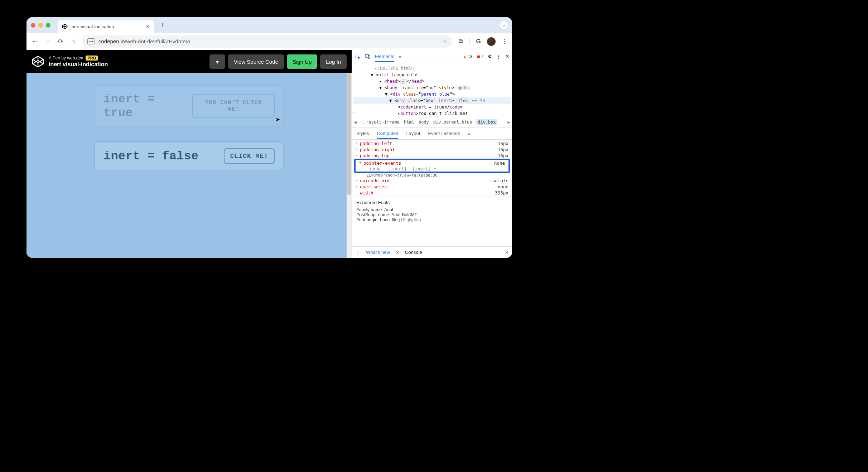 The width and height of the screenshot is (868, 472). Describe the element at coordinates (432, 122) in the screenshot. I see `dom-breadcrumb: ◀ :.result-iframe html body div.parent.b…` at that location.